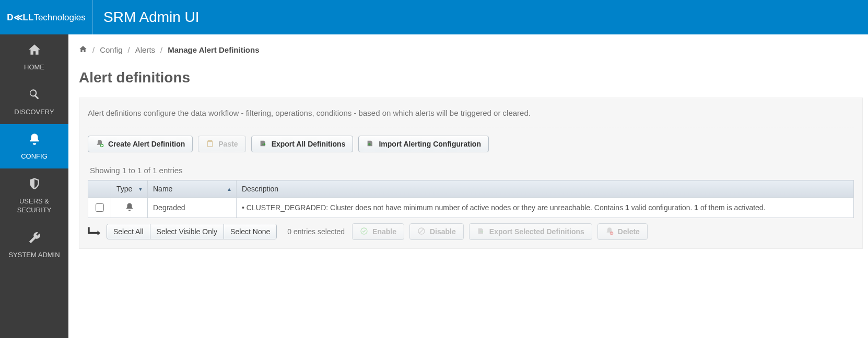  I want to click on wrench-icon, so click(34, 239).